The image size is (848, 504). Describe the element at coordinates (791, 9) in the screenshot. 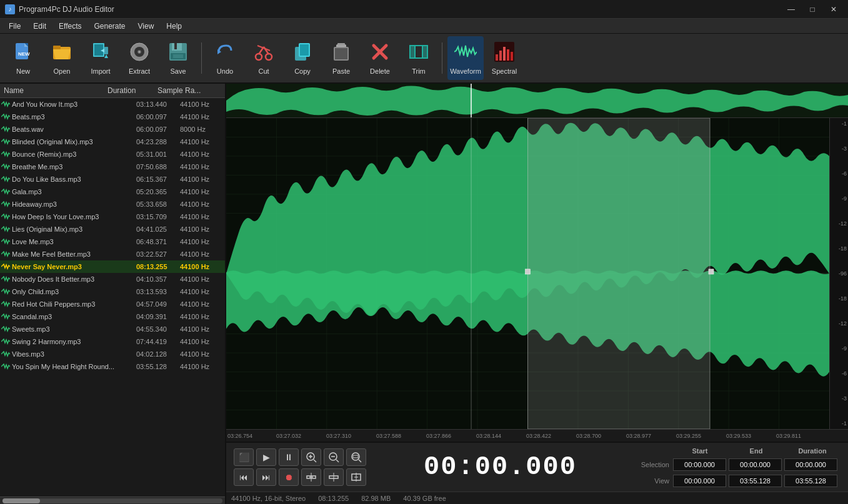

I see `minimize-button: —` at that location.